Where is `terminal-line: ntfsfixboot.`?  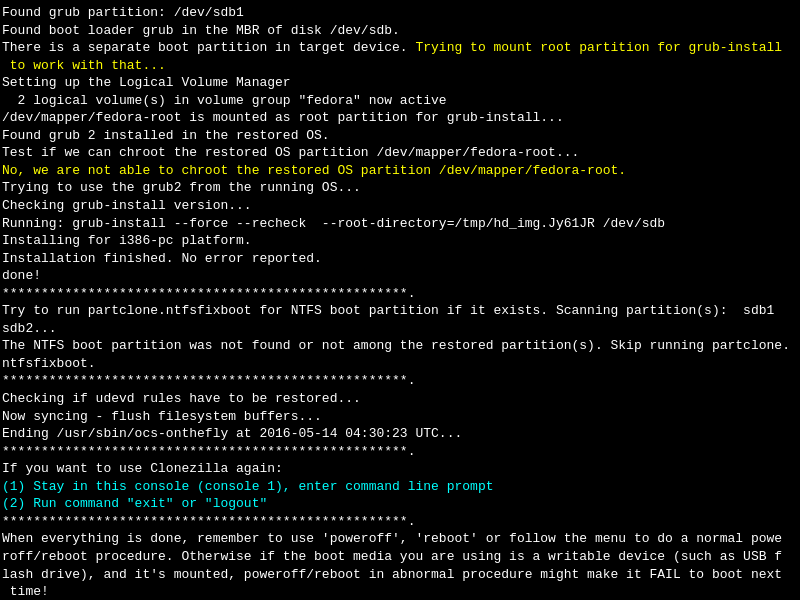 terminal-line: ntfsfixboot. is located at coordinates (400, 364).